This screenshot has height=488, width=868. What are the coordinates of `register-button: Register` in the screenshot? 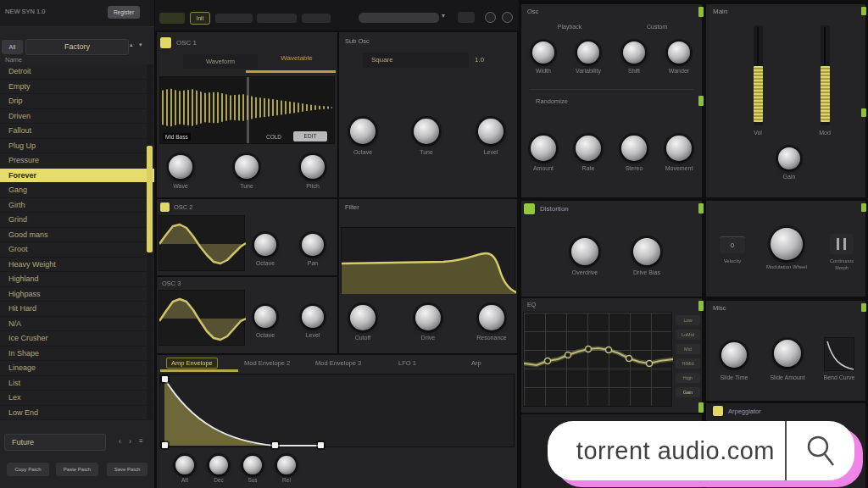 It's located at (124, 12).